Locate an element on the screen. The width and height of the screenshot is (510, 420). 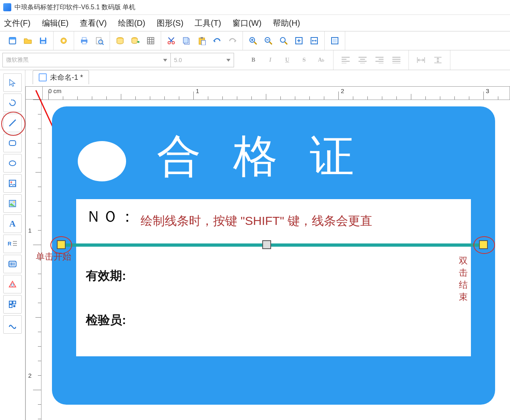
bold-button: B is located at coordinates (253, 60).